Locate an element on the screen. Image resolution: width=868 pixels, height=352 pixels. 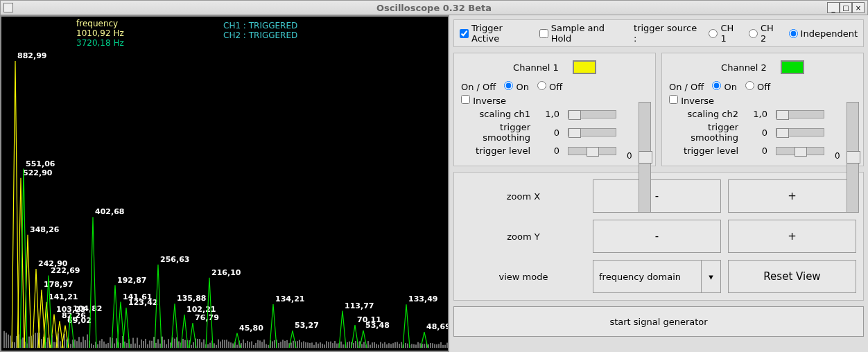
svg-text: 113,77 is located at coordinates (359, 306).